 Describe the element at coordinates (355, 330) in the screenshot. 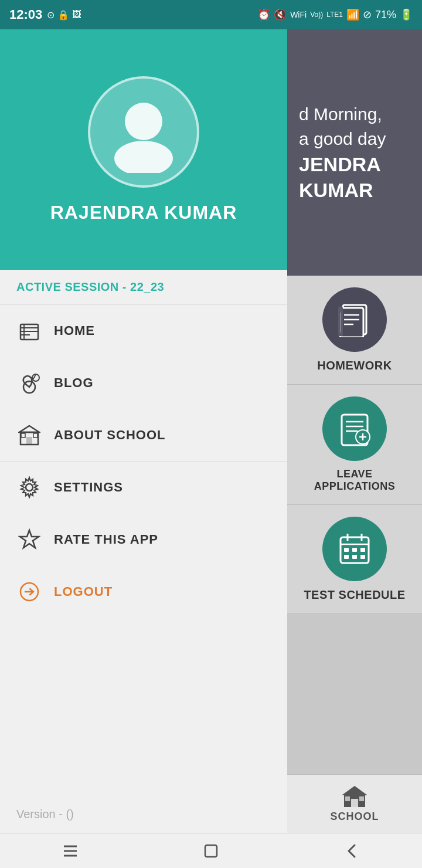

I see `feature-homework: HOMEWORK` at that location.